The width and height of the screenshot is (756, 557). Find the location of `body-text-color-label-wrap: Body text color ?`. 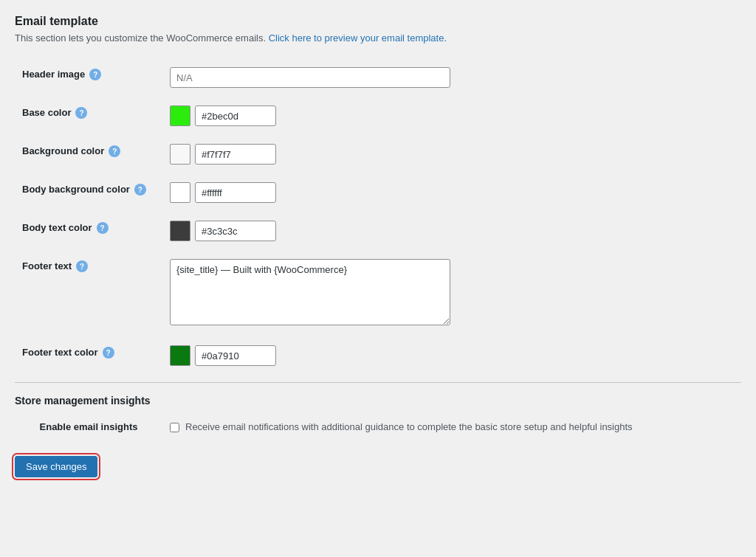

body-text-color-label-wrap: Body text color ? is located at coordinates (89, 227).